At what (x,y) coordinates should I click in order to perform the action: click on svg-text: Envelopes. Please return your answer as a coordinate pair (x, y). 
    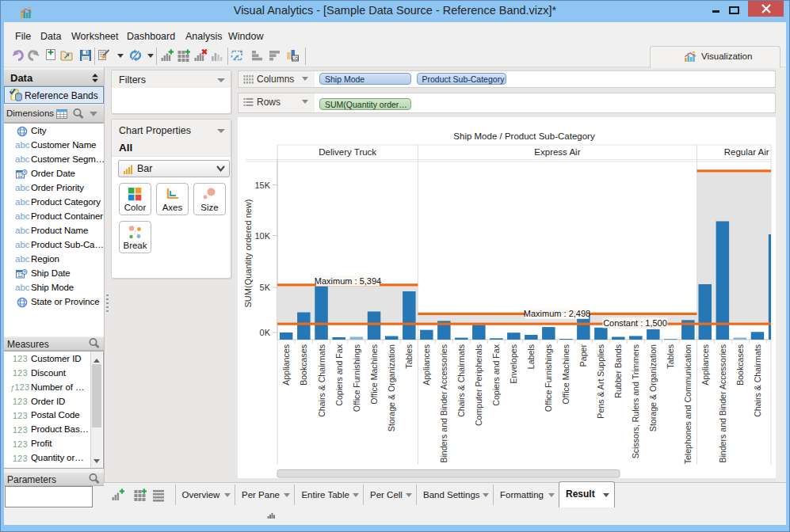
    Looking at the image, I should click on (513, 364).